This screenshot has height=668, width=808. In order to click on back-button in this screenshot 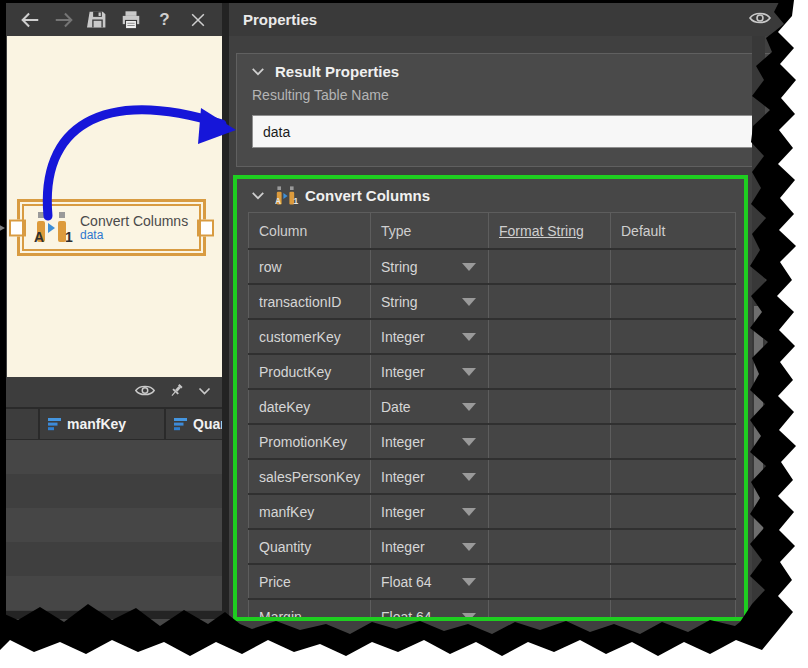, I will do `click(30, 20)`.